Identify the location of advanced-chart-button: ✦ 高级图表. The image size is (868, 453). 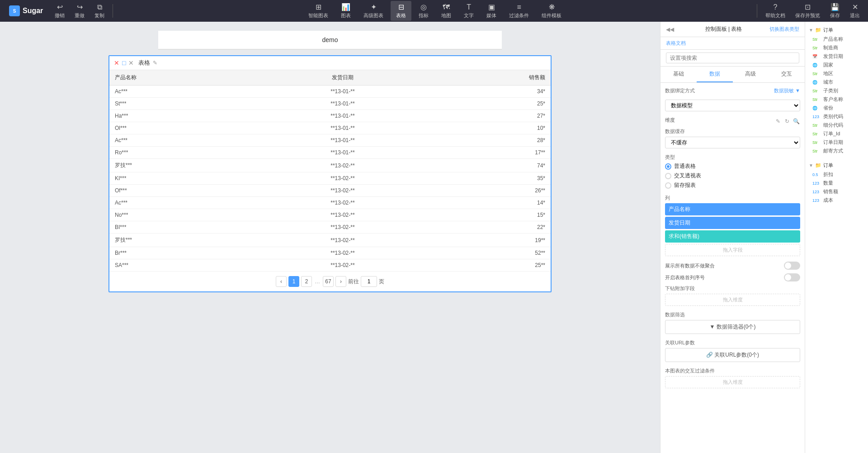
(373, 11).